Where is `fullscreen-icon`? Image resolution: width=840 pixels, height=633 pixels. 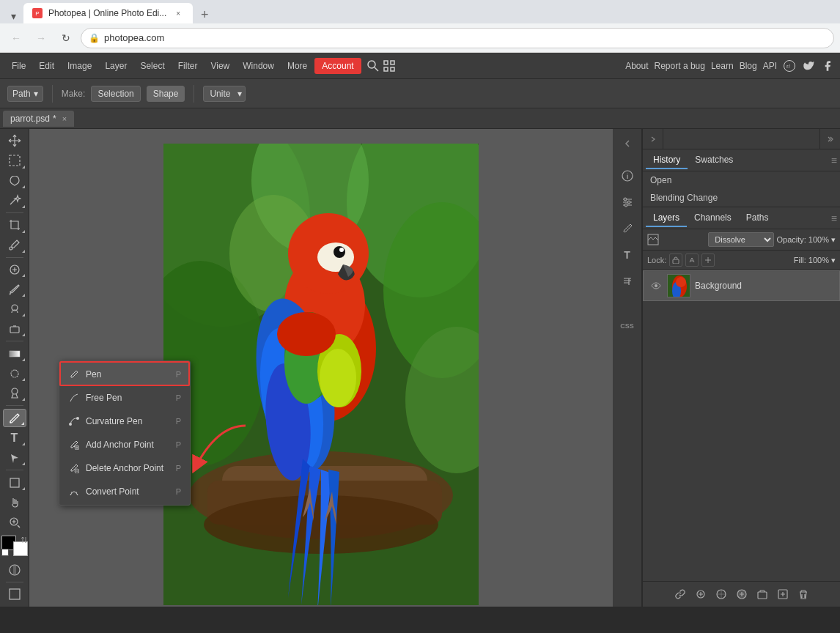 fullscreen-icon is located at coordinates (389, 66).